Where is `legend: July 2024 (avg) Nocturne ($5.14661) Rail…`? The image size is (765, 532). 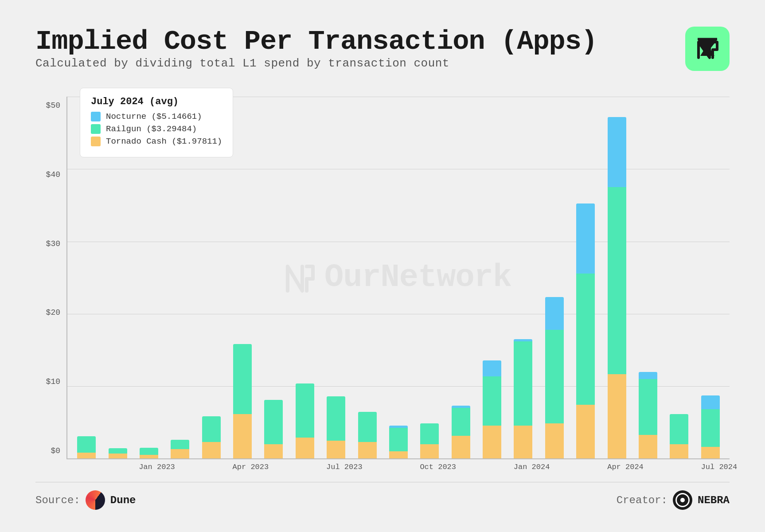
legend: July 2024 (avg) Nocturne ($5.14661) Rail… is located at coordinates (156, 122).